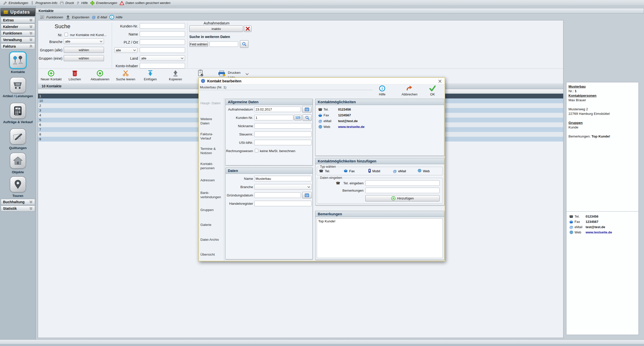  I want to click on hinzufuegen-button: Hinzufügen, so click(402, 198).